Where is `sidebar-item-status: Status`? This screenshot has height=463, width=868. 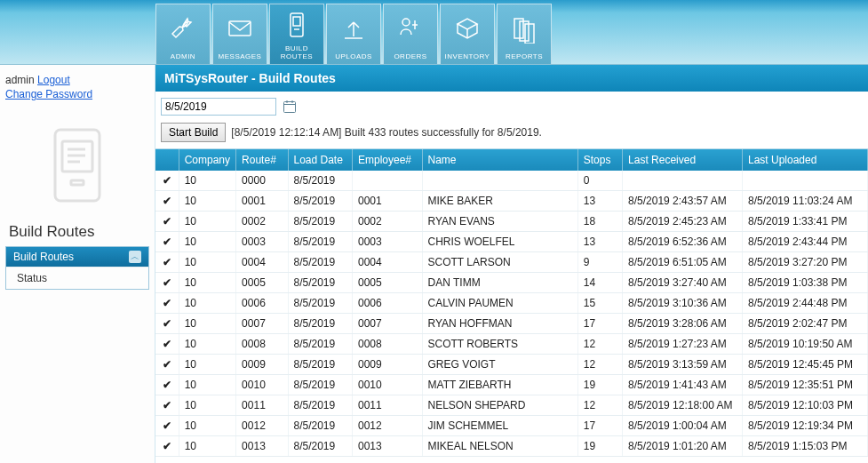
sidebar-item-status: Status is located at coordinates (77, 277).